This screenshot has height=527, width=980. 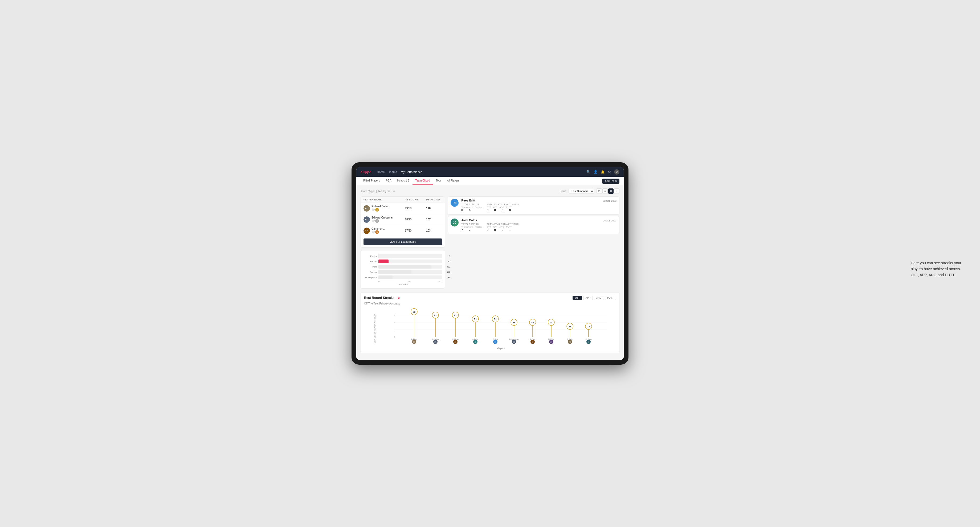 What do you see at coordinates (373, 210) in the screenshot?
I see `heart-icon: 🤍` at bounding box center [373, 210].